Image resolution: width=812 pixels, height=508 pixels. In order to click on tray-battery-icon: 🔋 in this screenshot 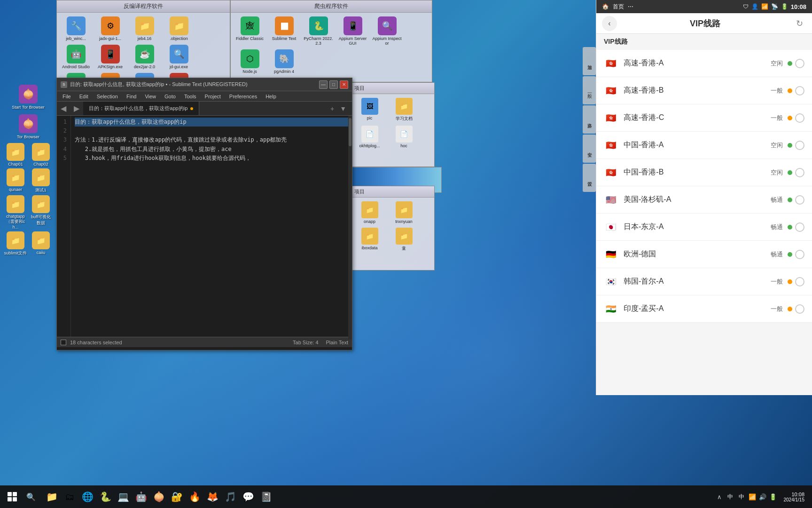, I will do `click(773, 497)`.